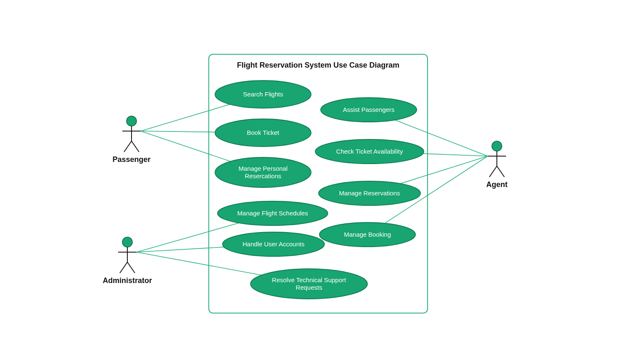 Image resolution: width=633 pixels, height=364 pixels. I want to click on usecase-manage-reservations: Manage Reservations, so click(370, 193).